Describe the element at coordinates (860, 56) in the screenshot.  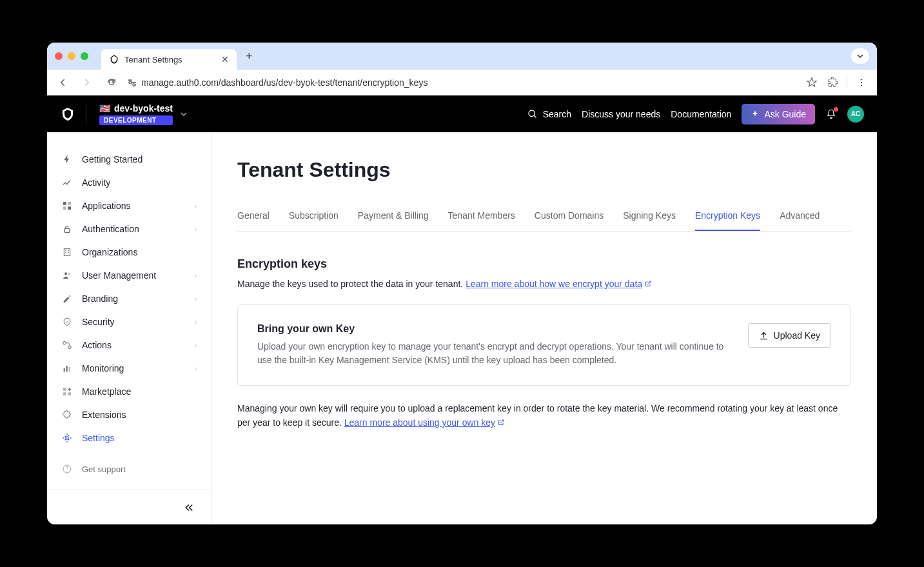
I see `tab-overflow-button` at that location.